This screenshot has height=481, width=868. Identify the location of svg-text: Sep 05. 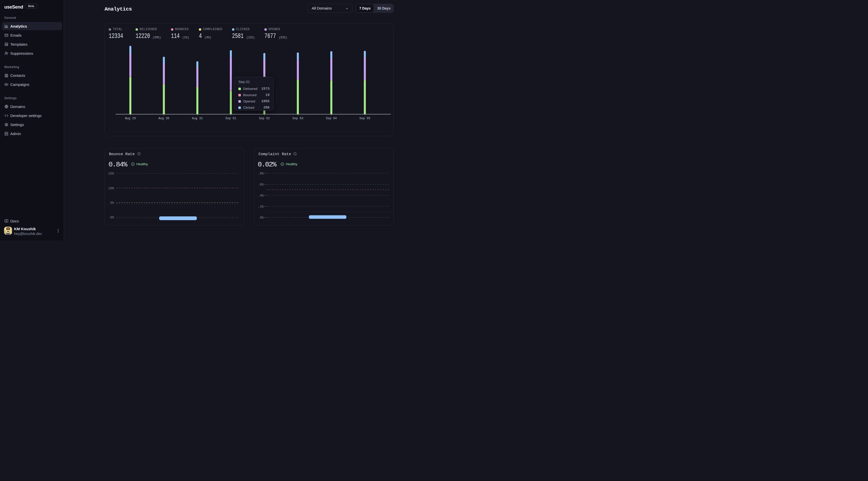
(365, 119).